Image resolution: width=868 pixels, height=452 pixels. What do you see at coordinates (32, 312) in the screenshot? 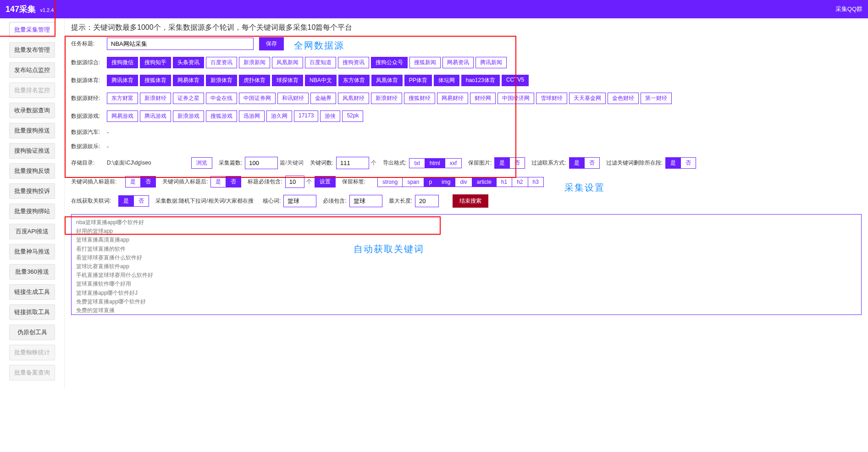
I see `sidebar-item: 链接抓取工具` at bounding box center [32, 312].